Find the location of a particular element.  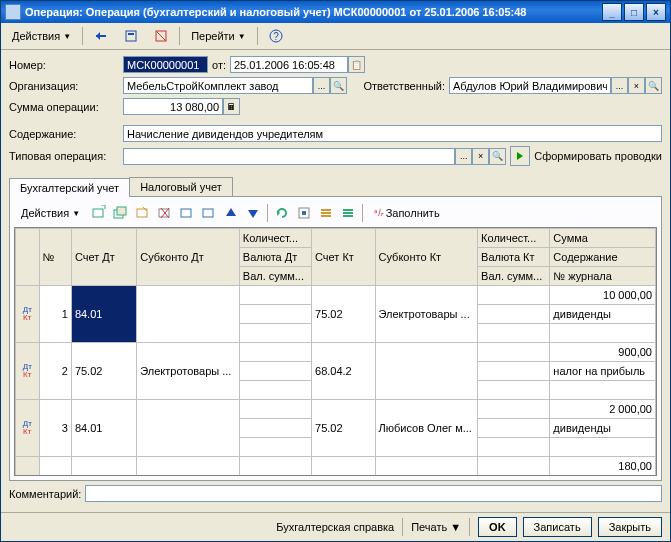

subconto-kt-cell: Любисов Олег м... is located at coordinates (426, 428).